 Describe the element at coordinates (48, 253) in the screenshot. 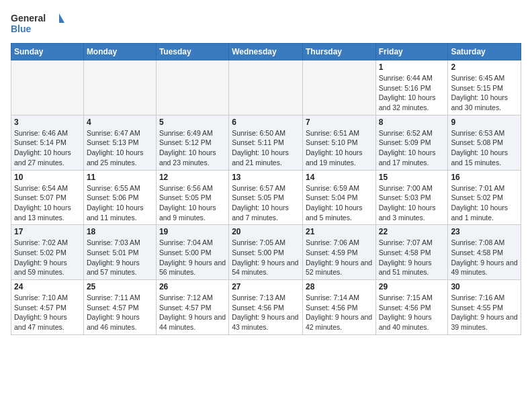

I see `calendar-cell: 17Sunrise: 7:02 AMSunset: 5:02 PMDayligh…` at that location.